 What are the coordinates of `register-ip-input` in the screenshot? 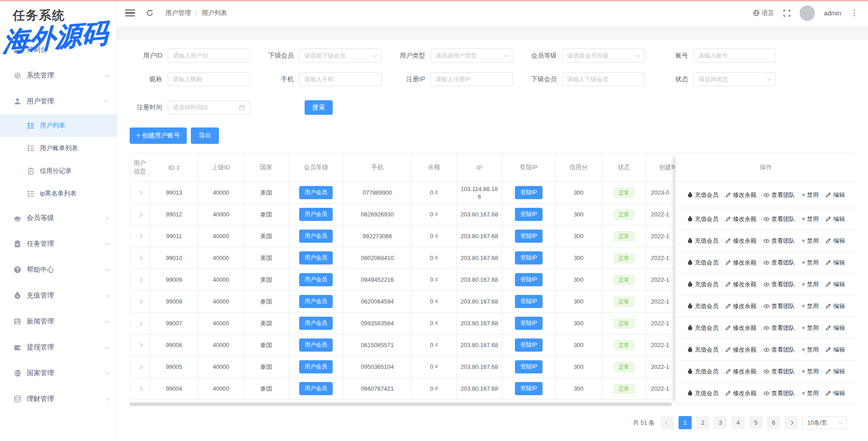 It's located at (472, 79).